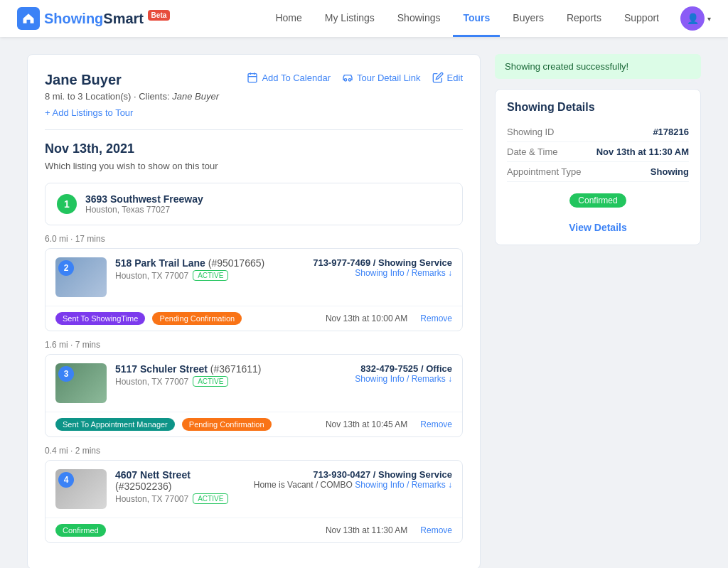 This screenshot has height=568, width=728. What do you see at coordinates (532, 152) in the screenshot?
I see `datetime-label: Date & Time` at bounding box center [532, 152].